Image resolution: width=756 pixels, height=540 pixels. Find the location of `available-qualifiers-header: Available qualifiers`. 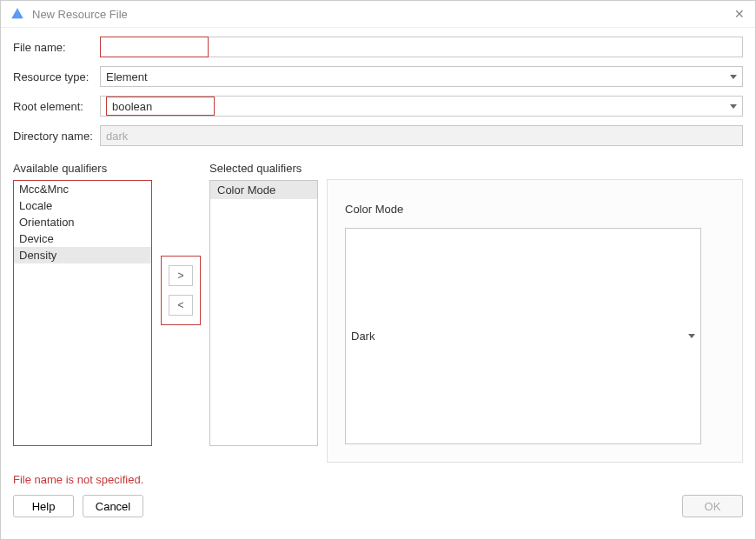

available-qualifiers-header: Available qualifiers is located at coordinates (83, 169).